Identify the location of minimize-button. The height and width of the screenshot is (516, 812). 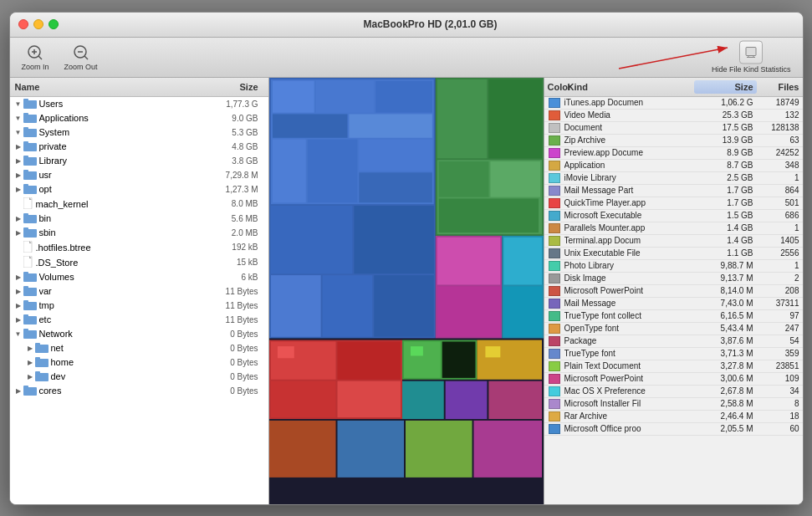
(38, 24).